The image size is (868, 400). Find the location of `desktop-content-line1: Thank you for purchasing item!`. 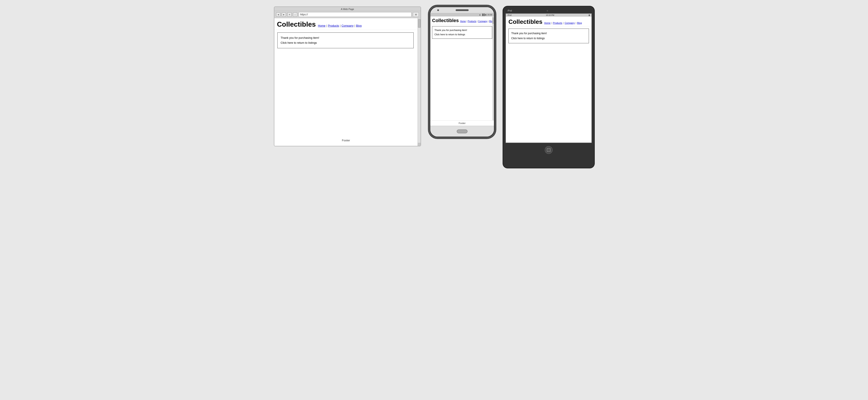

desktop-content-line1: Thank you for purchasing item! is located at coordinates (346, 38).